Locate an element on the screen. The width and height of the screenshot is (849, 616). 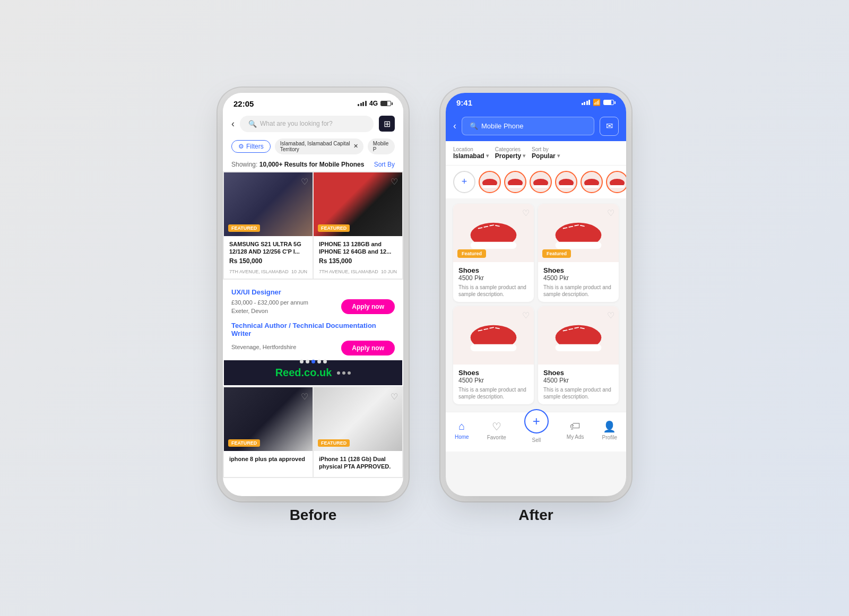
status-icons-right: 📶 is located at coordinates (599, 102).